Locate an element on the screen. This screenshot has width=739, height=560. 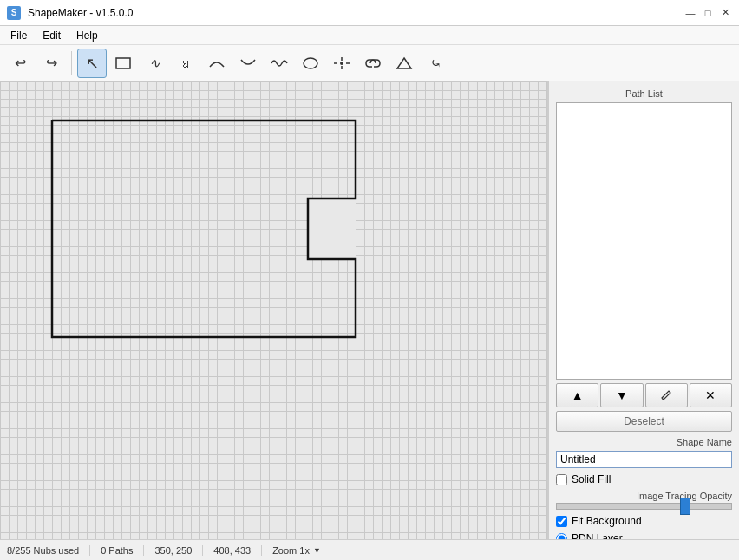
opacity-section: Image Tracing Opacity is located at coordinates (644, 500).